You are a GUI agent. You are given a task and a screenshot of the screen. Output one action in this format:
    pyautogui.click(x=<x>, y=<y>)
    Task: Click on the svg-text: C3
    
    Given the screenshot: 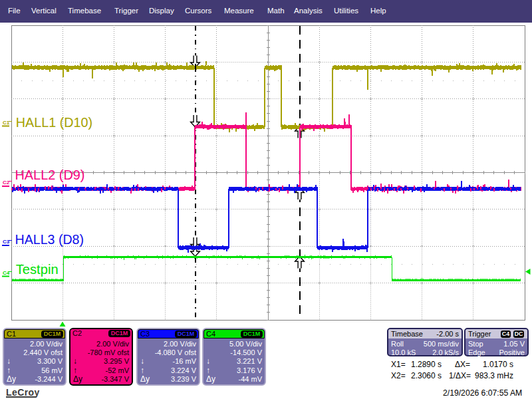 What is the action you would take?
    pyautogui.click(x=7, y=242)
    